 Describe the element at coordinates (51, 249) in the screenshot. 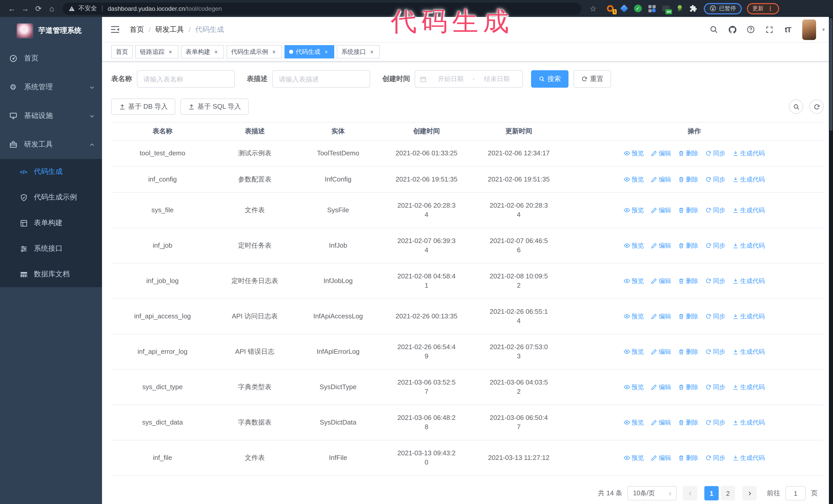

I see `sidebar-item-system-api: 系统接口` at that location.